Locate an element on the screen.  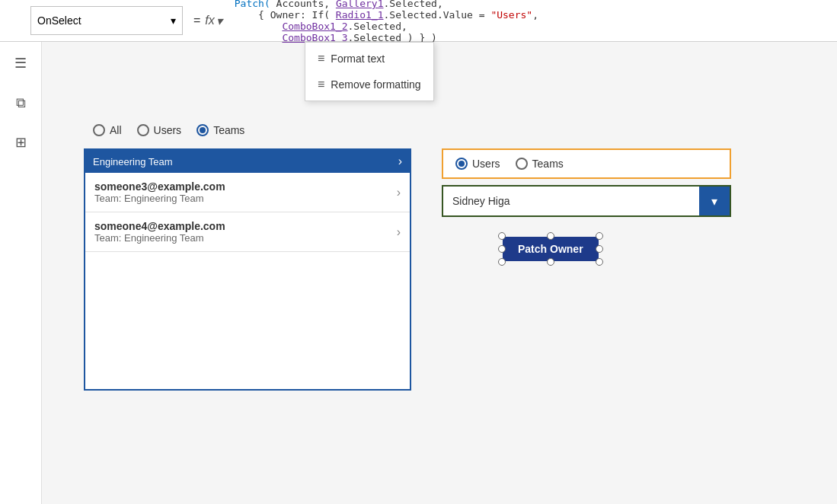
dropdown-chevron-icon: ▾ is located at coordinates (174, 21).